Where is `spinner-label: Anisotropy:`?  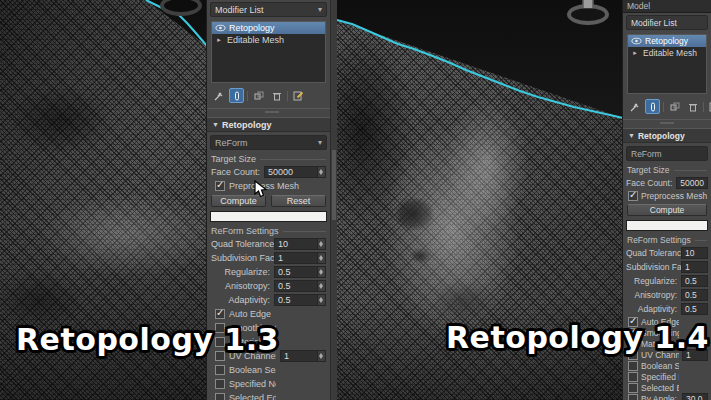
spinner-label: Anisotropy: is located at coordinates (242, 286).